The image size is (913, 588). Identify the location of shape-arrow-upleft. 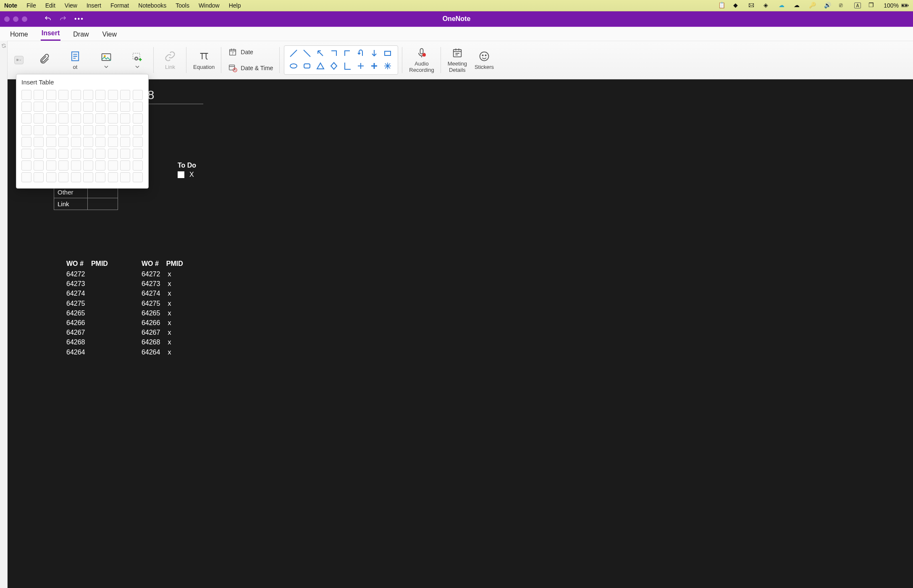
(320, 53).